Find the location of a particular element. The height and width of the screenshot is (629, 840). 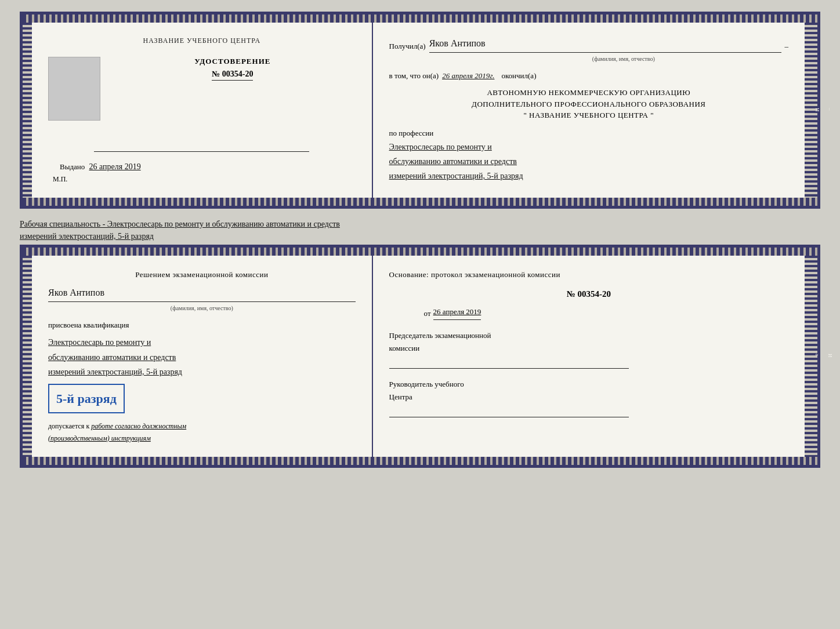

predsedatel-label: Председатель экзаменационной is located at coordinates (589, 336).